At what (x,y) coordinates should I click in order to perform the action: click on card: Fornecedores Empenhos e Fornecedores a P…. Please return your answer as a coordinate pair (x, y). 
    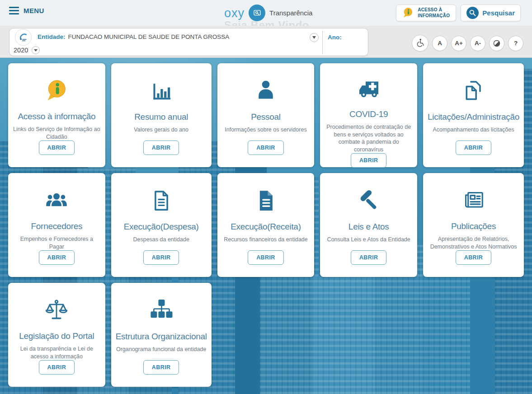
    Looking at the image, I should click on (57, 225).